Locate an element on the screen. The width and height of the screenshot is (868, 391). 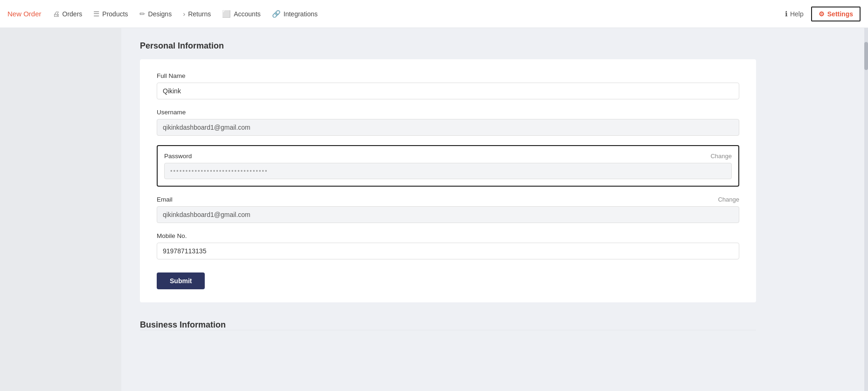
password-input is located at coordinates (448, 171).